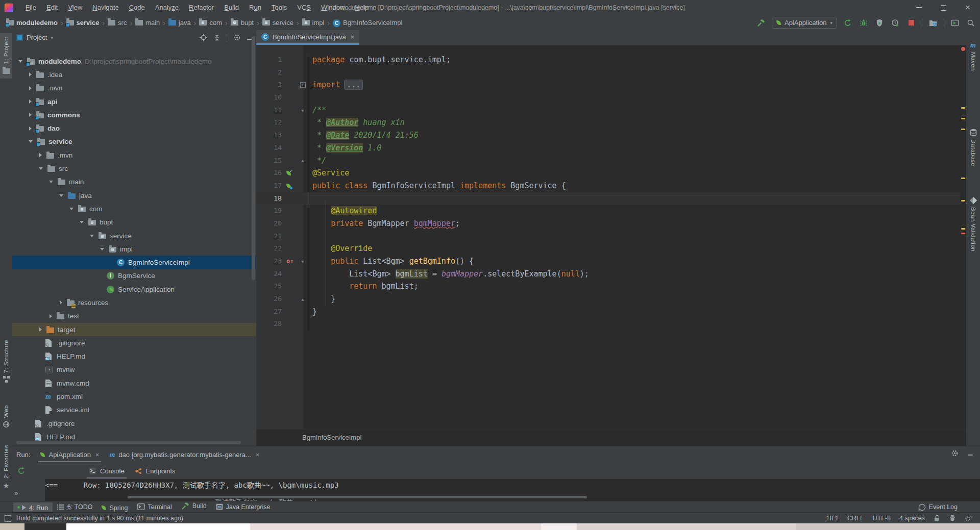 The width and height of the screenshot is (980, 530). I want to click on stripe-tab-database: Database, so click(973, 147).